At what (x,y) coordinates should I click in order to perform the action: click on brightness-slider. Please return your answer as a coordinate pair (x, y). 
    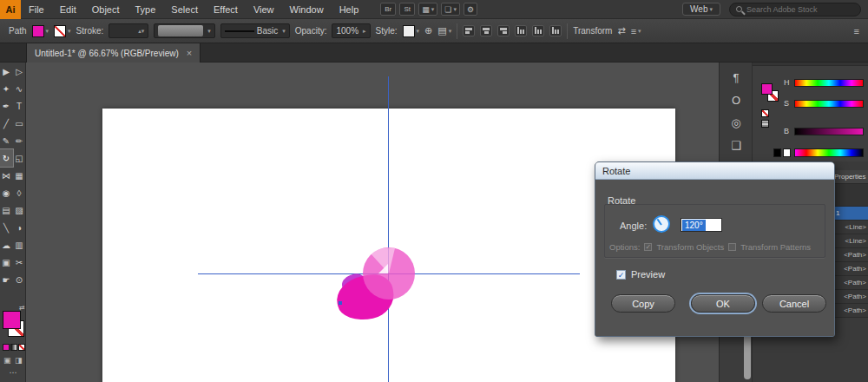
    Looking at the image, I should click on (829, 132).